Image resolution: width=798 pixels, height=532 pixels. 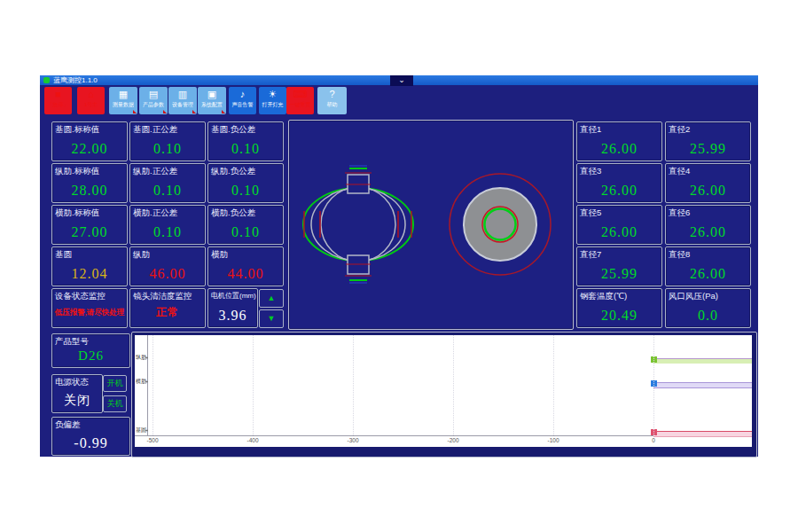 What do you see at coordinates (246, 225) in the screenshot?
I see `left-cell-8: 横肋.负公差0.10` at bounding box center [246, 225].